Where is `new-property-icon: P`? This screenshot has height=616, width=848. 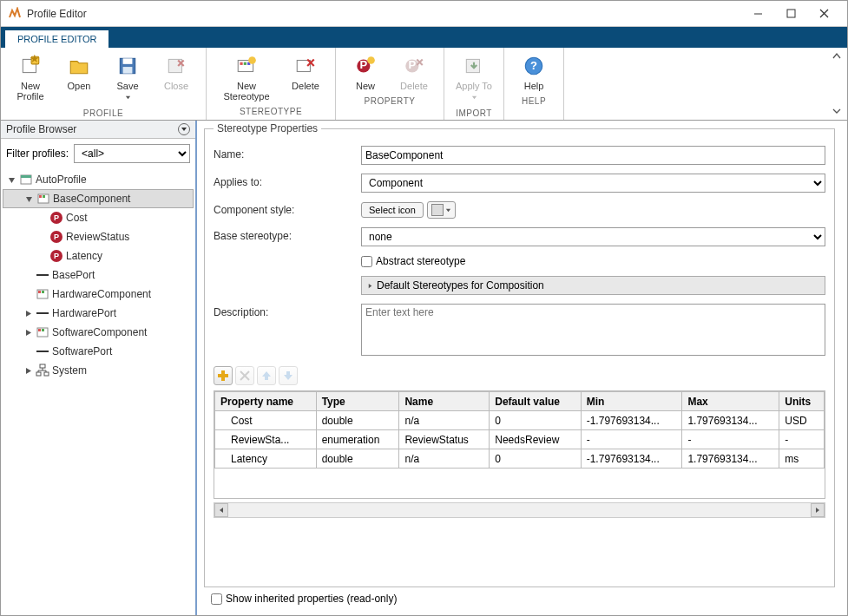
new-property-icon: P is located at coordinates (365, 66).